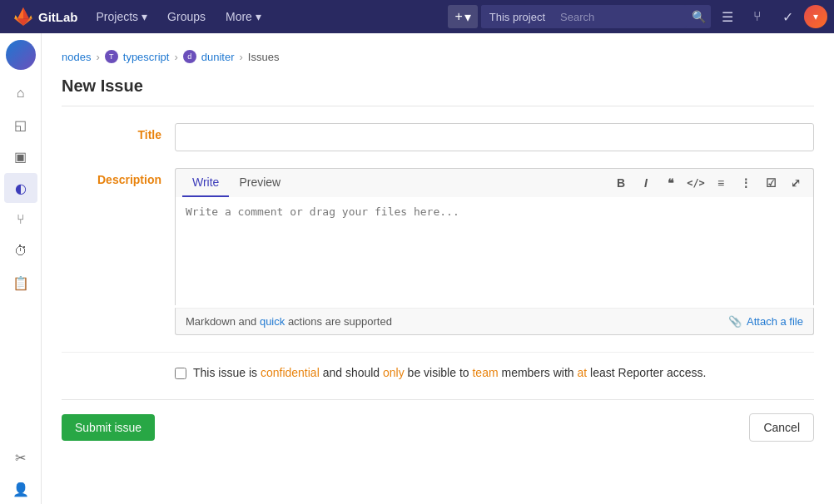 The image size is (834, 504). What do you see at coordinates (236, 183) in the screenshot?
I see `editor-tabs: Write Preview` at bounding box center [236, 183].